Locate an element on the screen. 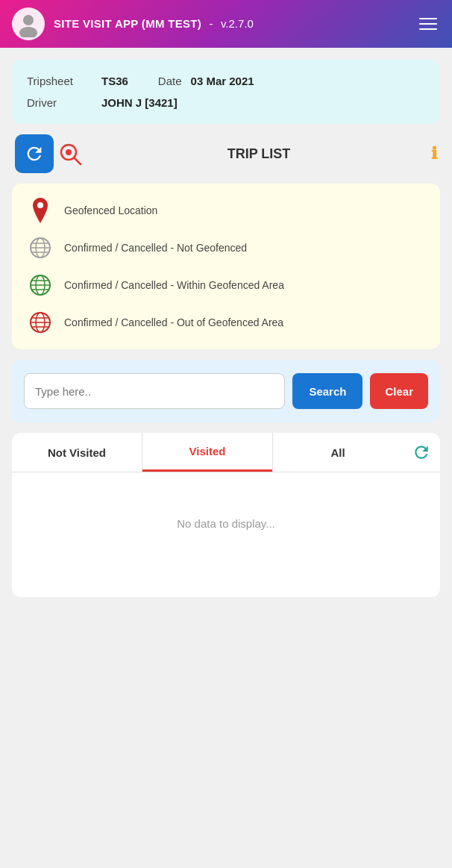 This screenshot has height=868, width=452. no-data-text: No data to display... is located at coordinates (225, 524).